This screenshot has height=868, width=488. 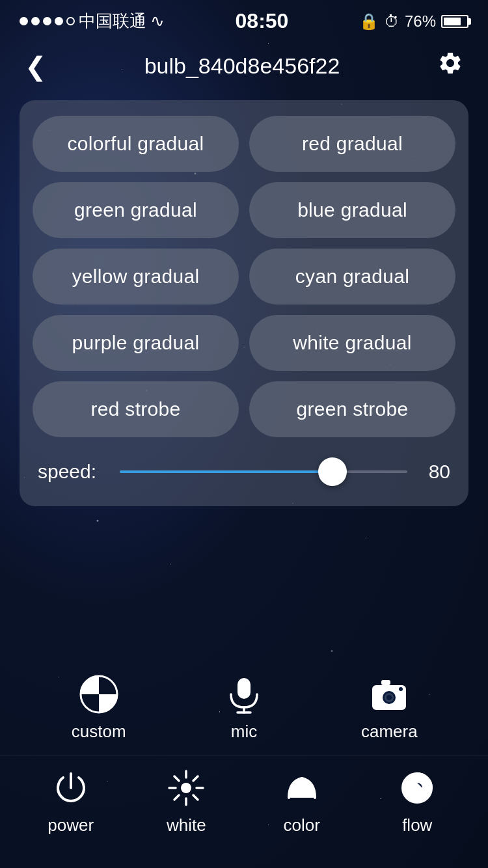 I want to click on nav-item-color: color, so click(x=302, y=802).